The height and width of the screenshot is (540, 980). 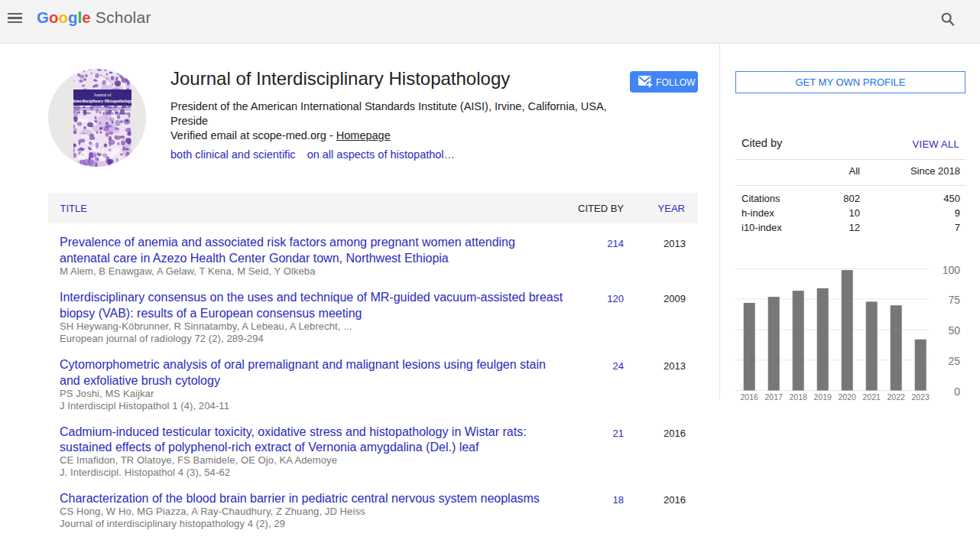 What do you see at coordinates (954, 300) in the screenshot?
I see `svg-text: 75` at bounding box center [954, 300].